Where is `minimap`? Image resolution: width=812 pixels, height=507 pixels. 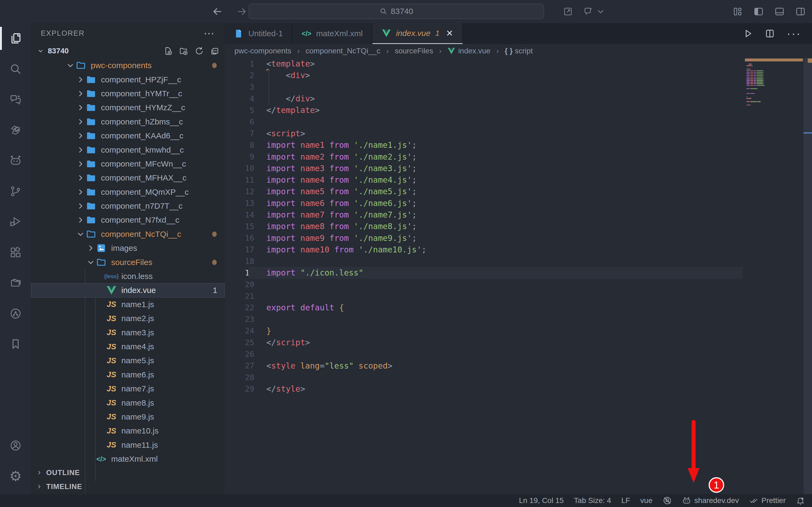 minimap is located at coordinates (774, 82).